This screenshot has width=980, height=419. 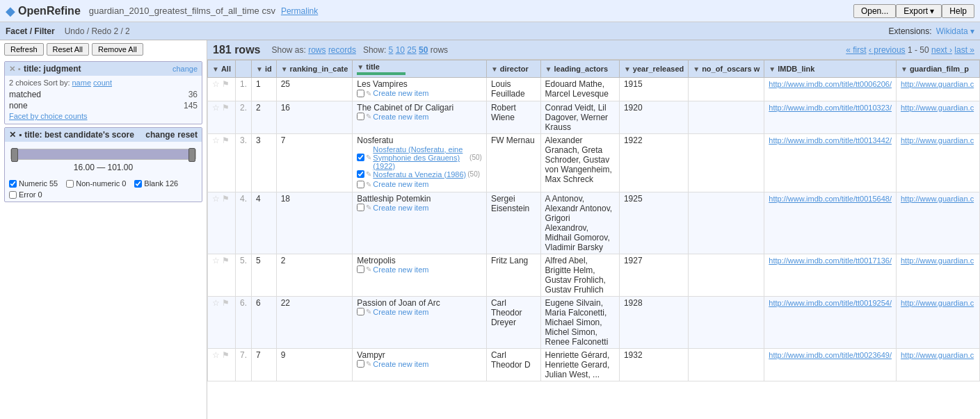 I want to click on col-imdb: ▼ IMDB_link, so click(x=830, y=69).